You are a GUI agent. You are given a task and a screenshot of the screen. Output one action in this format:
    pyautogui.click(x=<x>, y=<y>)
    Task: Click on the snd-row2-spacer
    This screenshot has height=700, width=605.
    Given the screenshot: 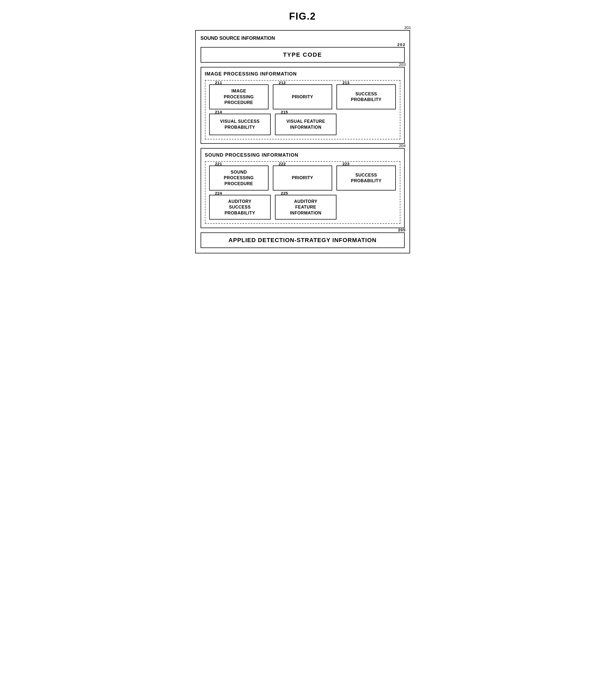 What is the action you would take?
    pyautogui.click(x=368, y=207)
    